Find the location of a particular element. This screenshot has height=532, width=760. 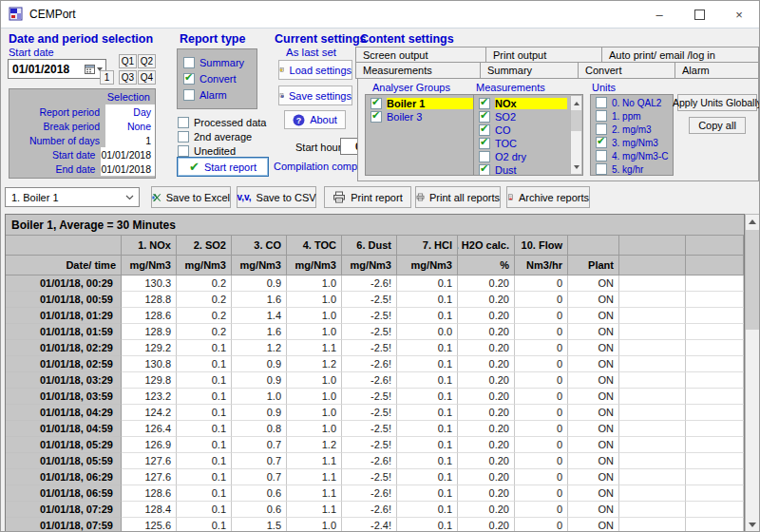

tab-screen-output: Screen output is located at coordinates (421, 55).